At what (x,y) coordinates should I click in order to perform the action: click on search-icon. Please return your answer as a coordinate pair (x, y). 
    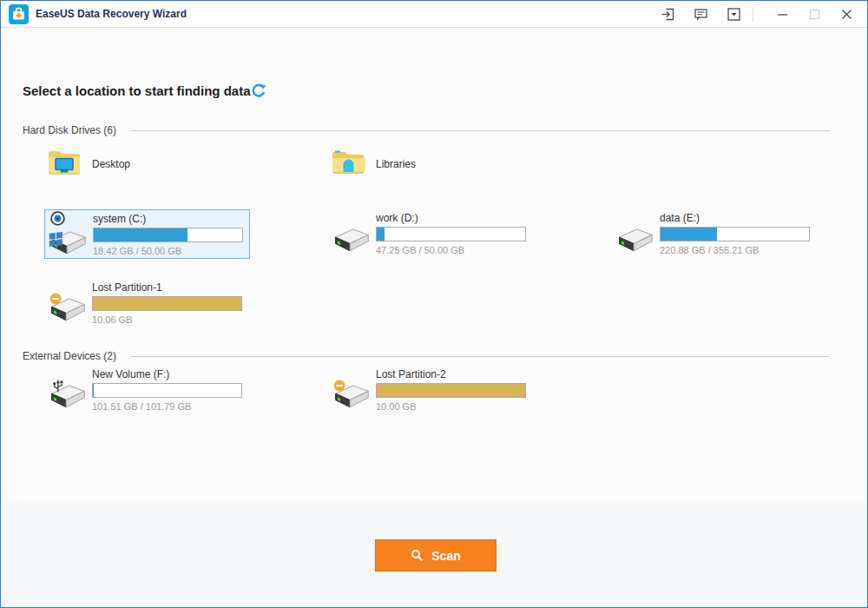
    Looking at the image, I should click on (417, 556).